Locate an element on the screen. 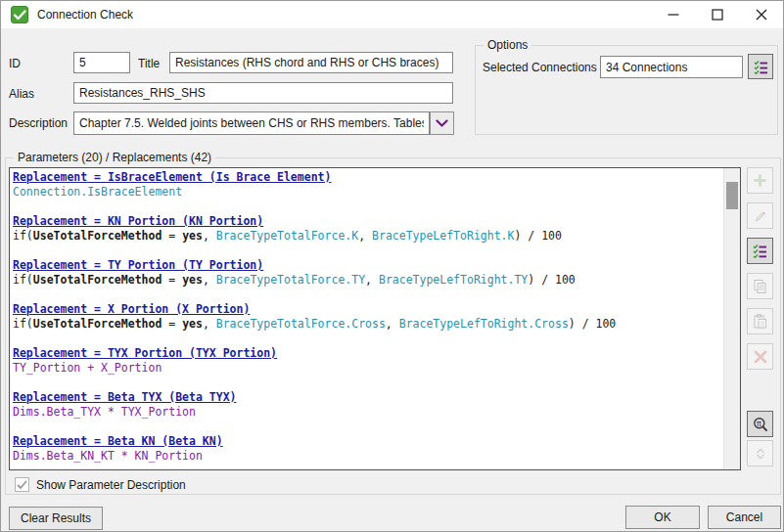  minimize-button is located at coordinates (673, 15).